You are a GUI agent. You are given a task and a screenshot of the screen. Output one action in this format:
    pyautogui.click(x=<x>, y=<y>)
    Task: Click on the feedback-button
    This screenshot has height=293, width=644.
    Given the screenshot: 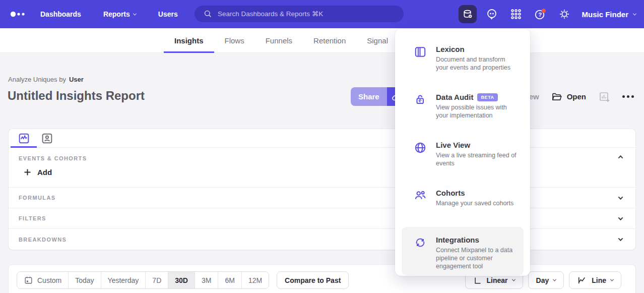 What is the action you would take?
    pyautogui.click(x=492, y=14)
    